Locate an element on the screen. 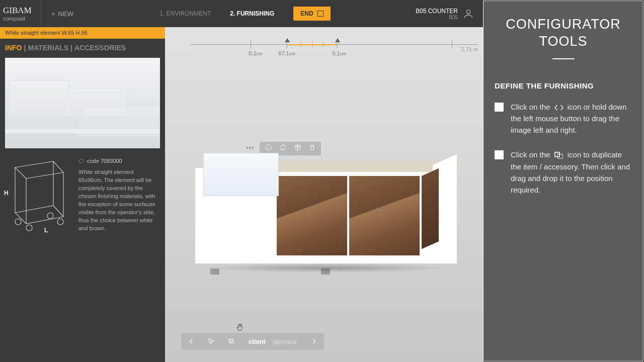 This screenshot has width=644, height=362. next-button is located at coordinates (314, 341).